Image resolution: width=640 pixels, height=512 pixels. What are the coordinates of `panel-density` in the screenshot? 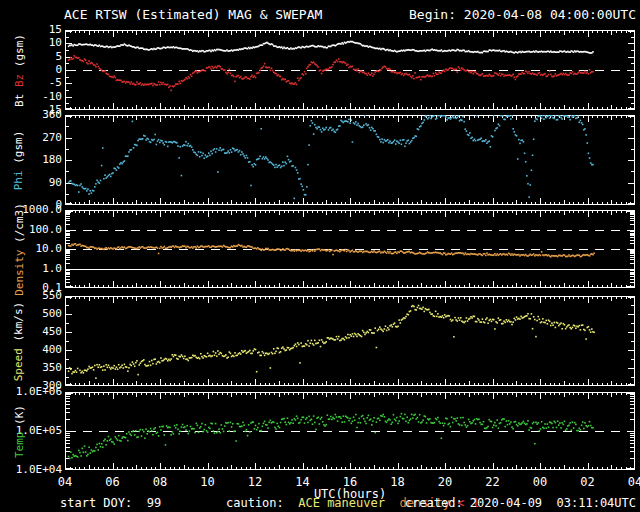 It's located at (350, 249).